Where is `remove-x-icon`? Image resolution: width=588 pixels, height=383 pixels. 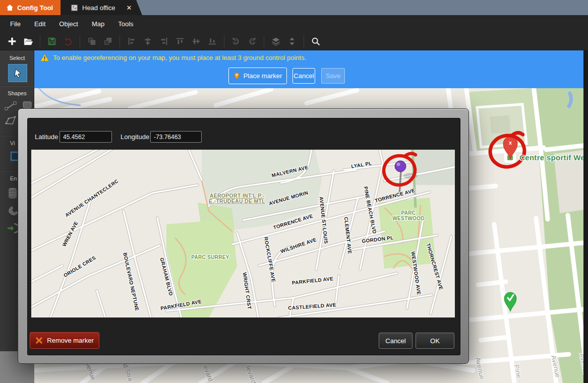 remove-x-icon is located at coordinates (39, 341).